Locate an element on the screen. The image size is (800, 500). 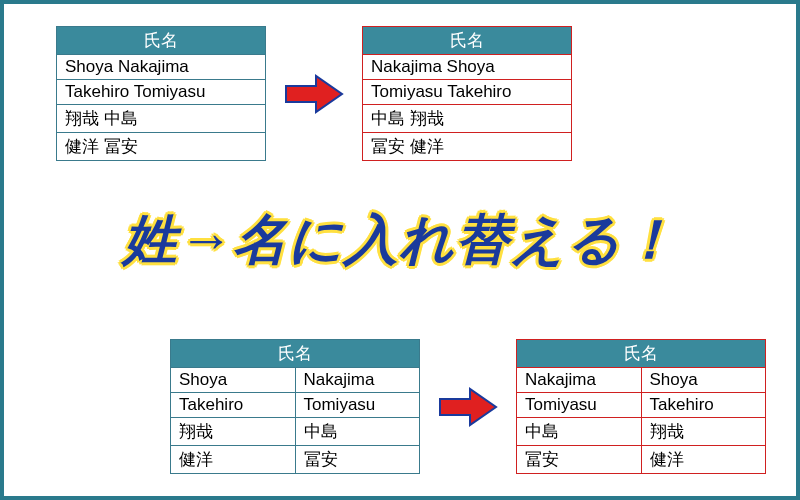
table-row: 翔哉 中島 is located at coordinates (162, 119).